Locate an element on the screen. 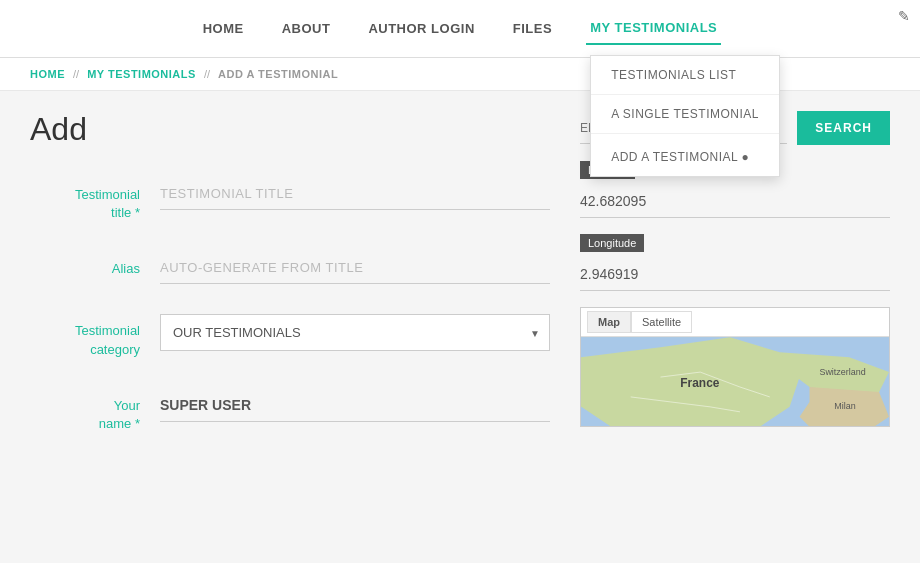  testimonials-dropdown: TESTIMONIALS LIST A SINGLE TESTIMONIAL A… is located at coordinates (685, 116).